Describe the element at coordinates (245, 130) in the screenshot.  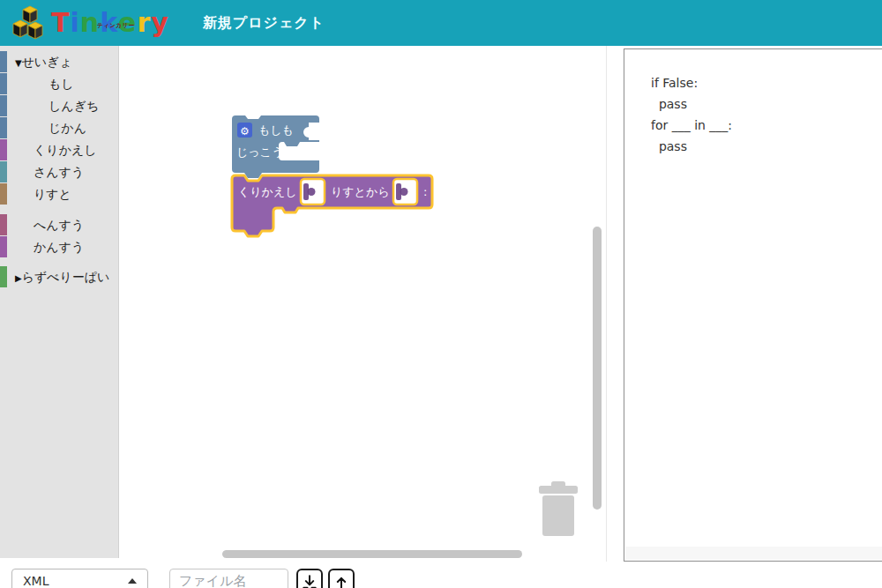
I see `mutator-gear-icon: ⚙` at that location.